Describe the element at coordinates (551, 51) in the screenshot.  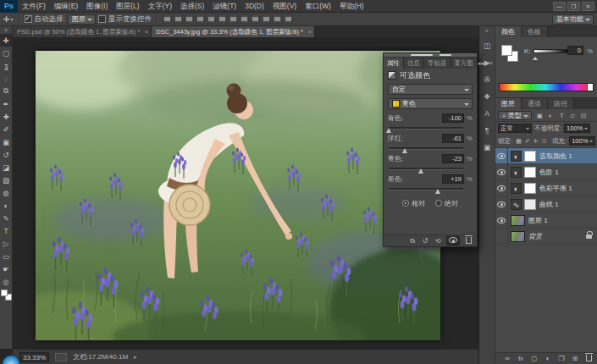
I see `k-channel-slider` at that location.